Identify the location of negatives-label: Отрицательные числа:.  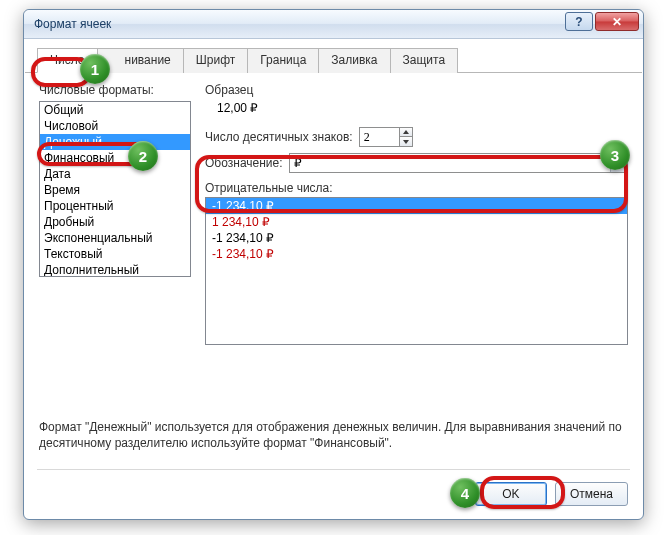
(416, 188).